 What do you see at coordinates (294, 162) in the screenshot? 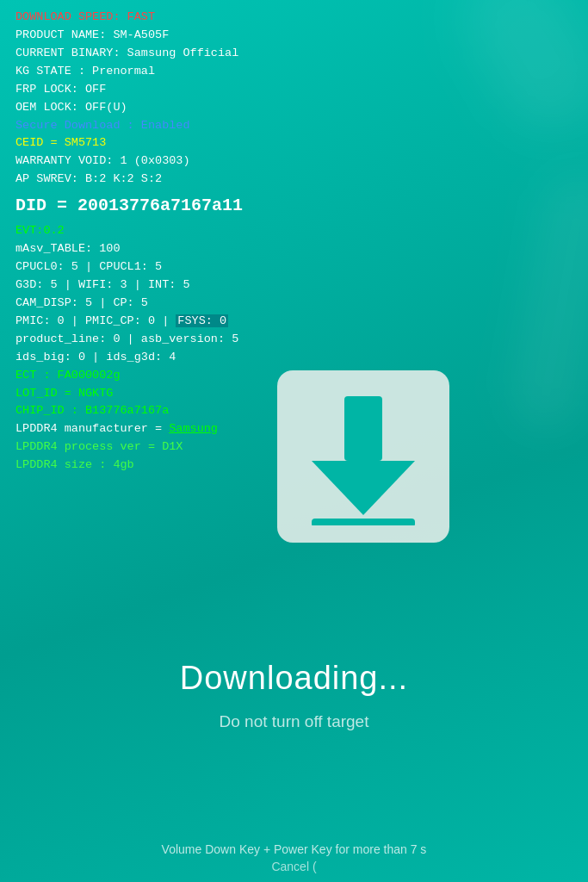
I see `warranty-line: WARRANTY VOID: 1 (0x0303)` at bounding box center [294, 162].